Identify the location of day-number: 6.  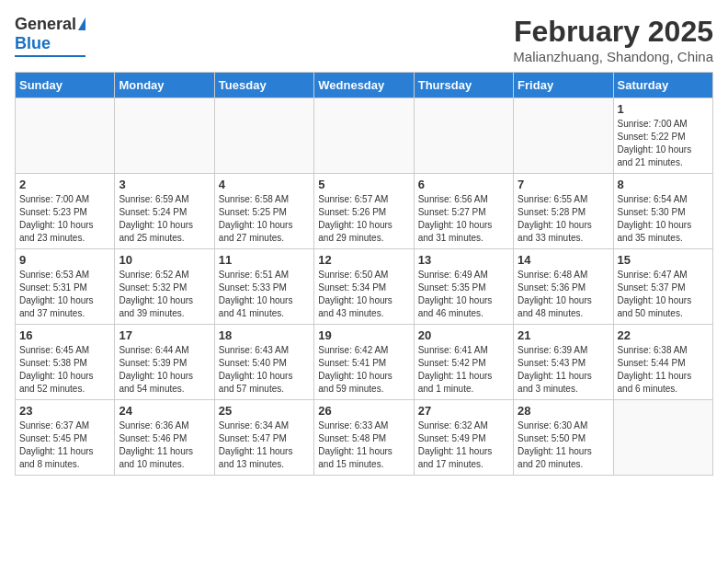
(463, 184).